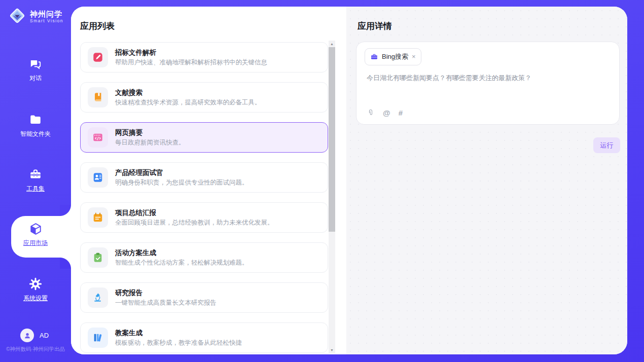 The height and width of the screenshot is (362, 644). Describe the element at coordinates (204, 258) in the screenshot. I see `app-card-event-plan: 活动方案生成 智能生成个性化活动方案，轻松解决规划难题。` at that location.